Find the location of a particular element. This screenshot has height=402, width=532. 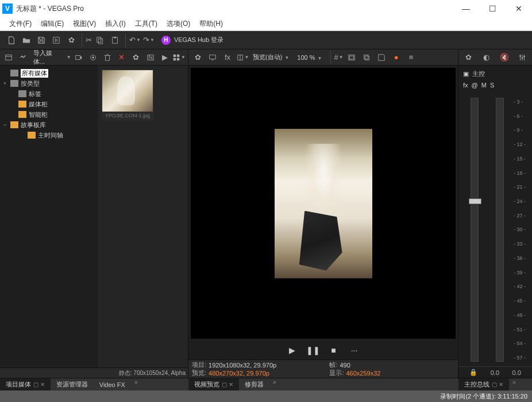

cut-icon: ✂ is located at coordinates (87, 40).